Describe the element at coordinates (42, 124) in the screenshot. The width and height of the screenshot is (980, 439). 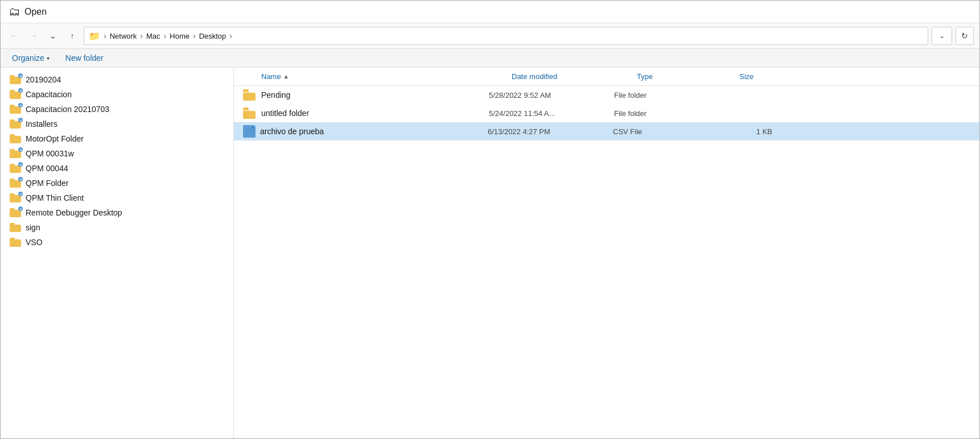
I see `sidebar-item-label-3: Installers` at that location.